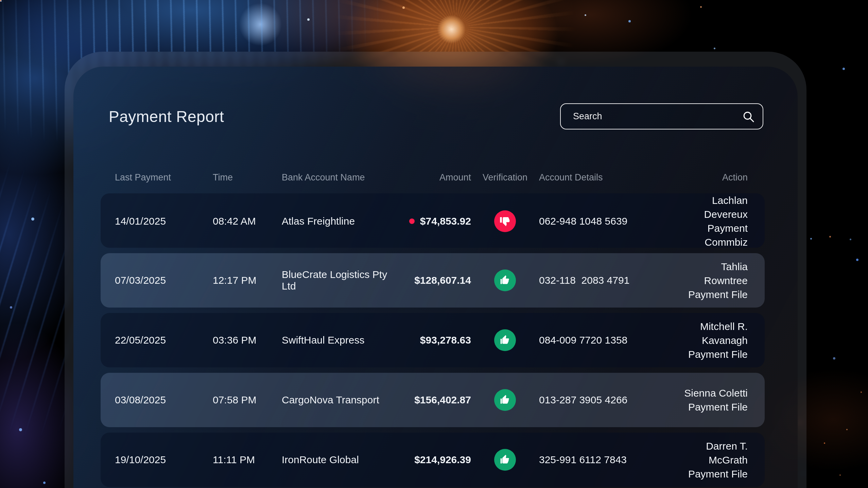  I want to click on amount-value: $93,278.63, so click(446, 340).